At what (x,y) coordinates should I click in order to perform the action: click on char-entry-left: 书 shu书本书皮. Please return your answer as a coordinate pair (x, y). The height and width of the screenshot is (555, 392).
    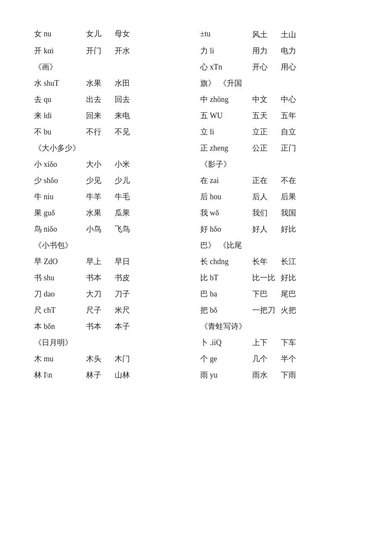
    Looking at the image, I should click on (82, 278).